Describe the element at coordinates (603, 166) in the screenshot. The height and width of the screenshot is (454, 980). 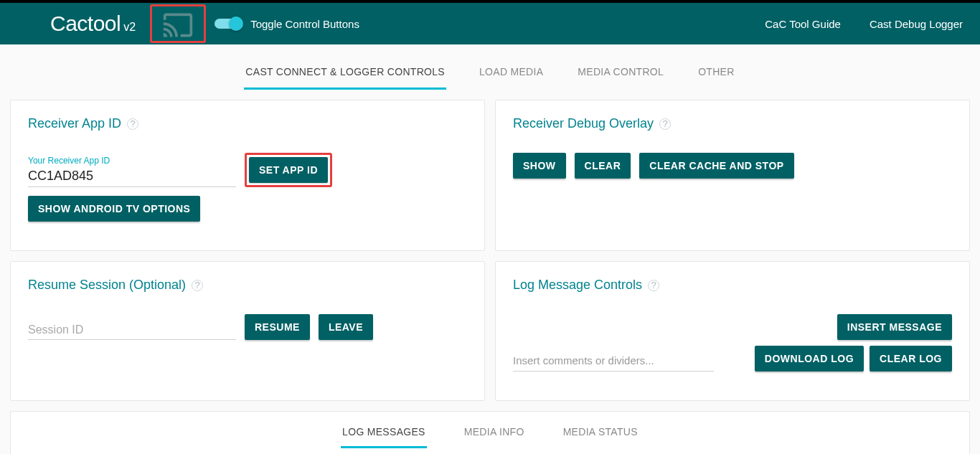
I see `clear-button: CLEAR` at that location.